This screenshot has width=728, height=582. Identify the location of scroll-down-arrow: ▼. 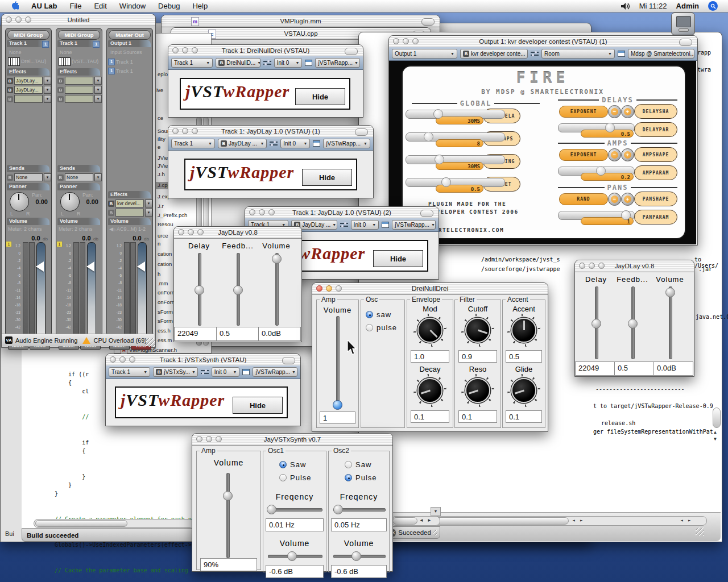
(715, 439).